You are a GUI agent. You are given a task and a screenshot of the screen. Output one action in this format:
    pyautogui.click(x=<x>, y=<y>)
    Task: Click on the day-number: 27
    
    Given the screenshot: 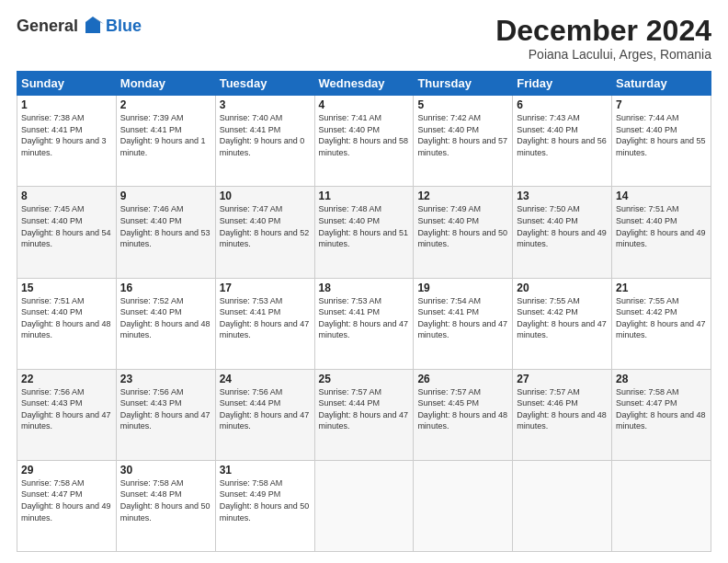 What is the action you would take?
    pyautogui.click(x=563, y=379)
    